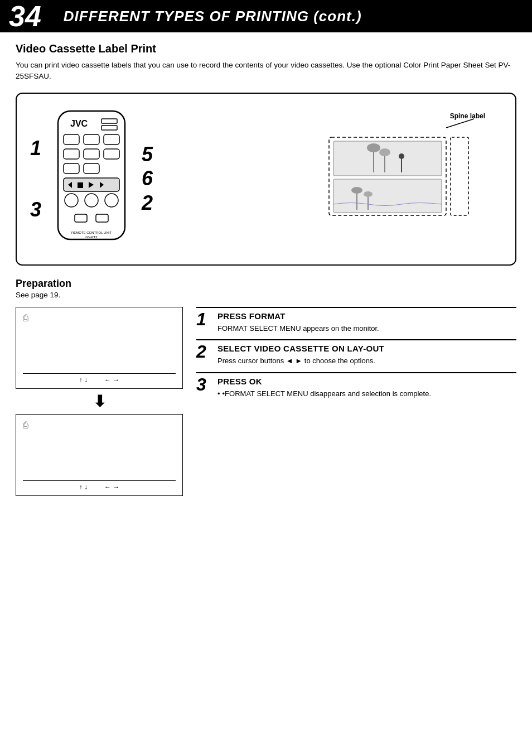 This screenshot has height=756, width=532. What do you see at coordinates (207, 387) in the screenshot?
I see `step-3-number: 3` at bounding box center [207, 387].